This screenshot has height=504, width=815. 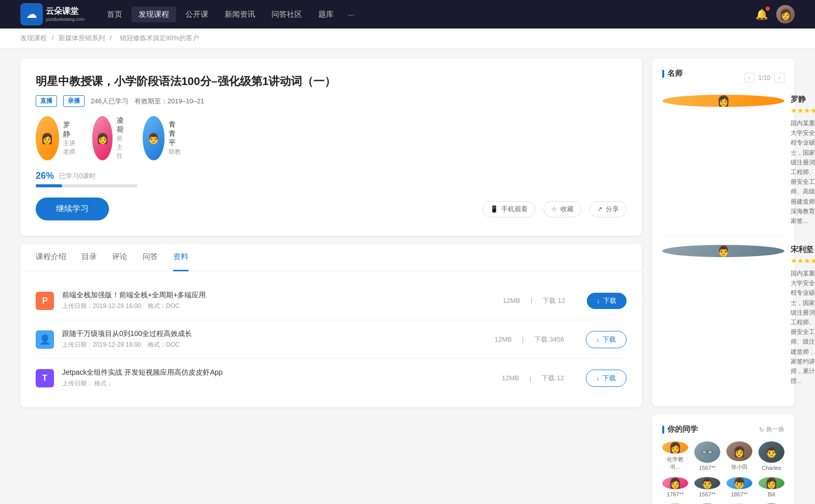 I want to click on classmate-name-2: 张小田, so click(x=740, y=467).